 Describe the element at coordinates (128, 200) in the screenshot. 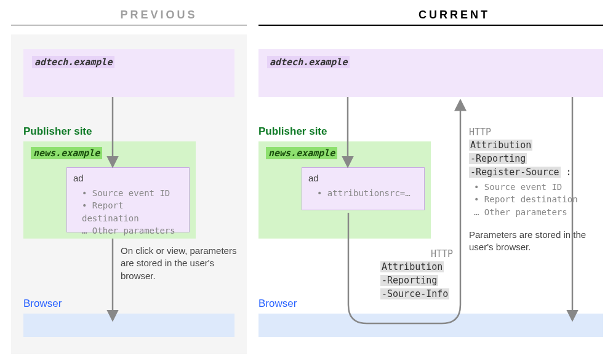

I see `ad-box-prev: ad Source event ID Report destination Ot…` at that location.